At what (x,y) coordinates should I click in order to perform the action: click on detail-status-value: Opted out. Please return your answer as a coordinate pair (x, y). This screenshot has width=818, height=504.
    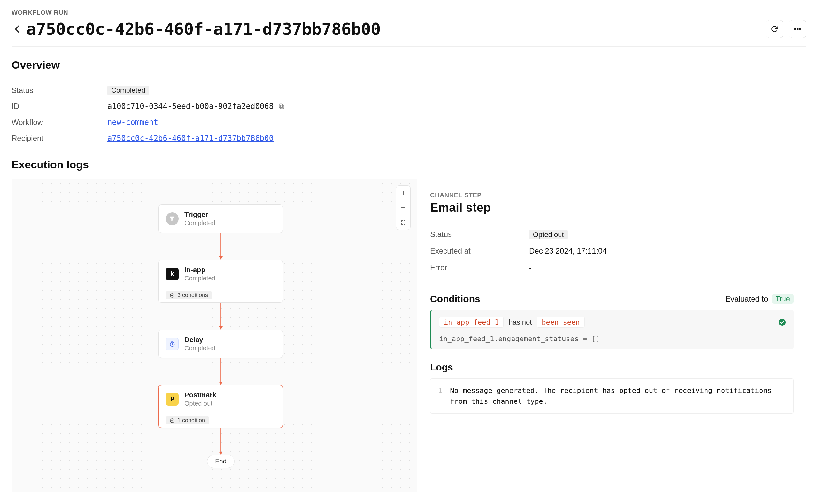
    Looking at the image, I should click on (549, 235).